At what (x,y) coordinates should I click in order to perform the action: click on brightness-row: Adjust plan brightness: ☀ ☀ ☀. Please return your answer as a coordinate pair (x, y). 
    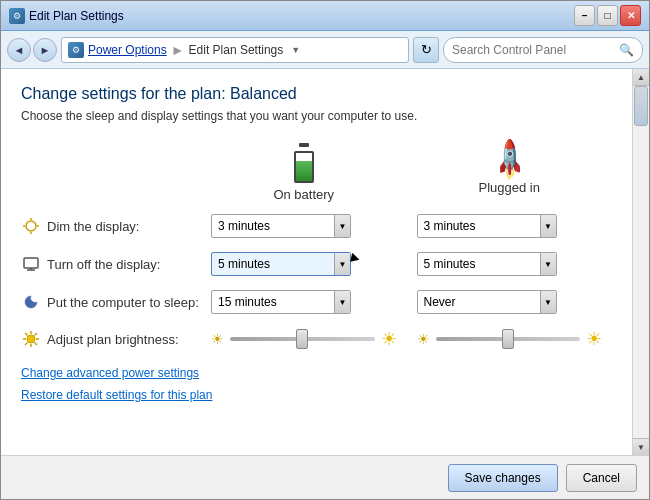
    Looking at the image, I should click on (316, 339).